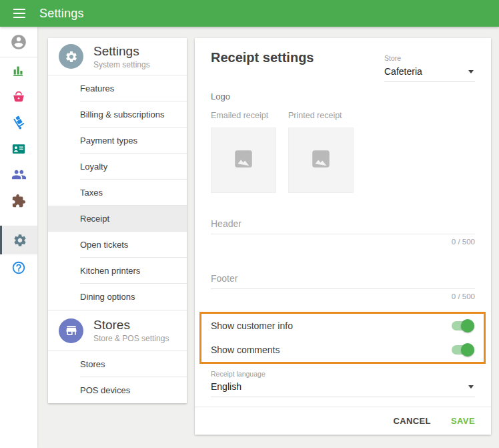  Describe the element at coordinates (343, 374) in the screenshot. I see `receipt-language-label: Receipt language` at that location.